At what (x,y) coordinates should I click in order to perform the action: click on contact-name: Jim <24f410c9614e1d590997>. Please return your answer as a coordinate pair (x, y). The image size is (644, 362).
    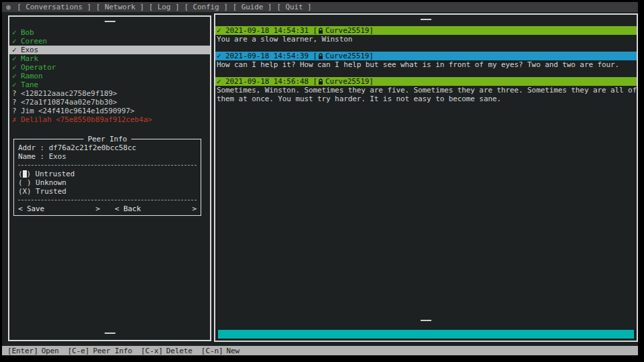
    Looking at the image, I should click on (78, 111).